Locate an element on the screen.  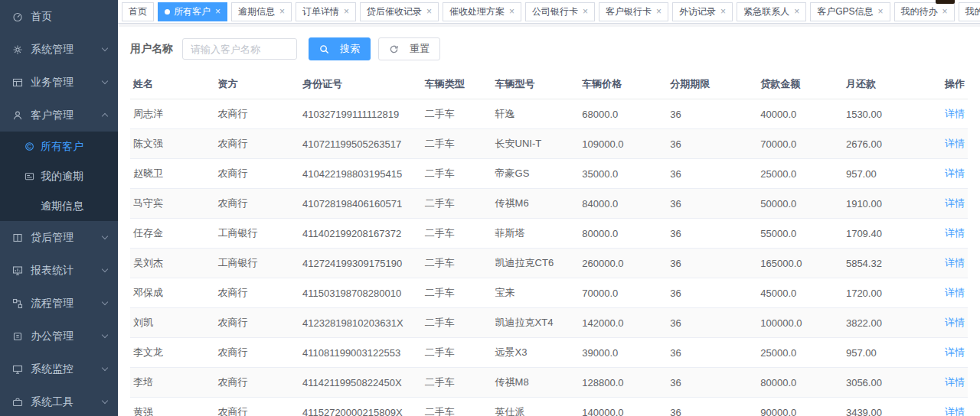
cell-vehicle-price: 140000.0 is located at coordinates (623, 407).